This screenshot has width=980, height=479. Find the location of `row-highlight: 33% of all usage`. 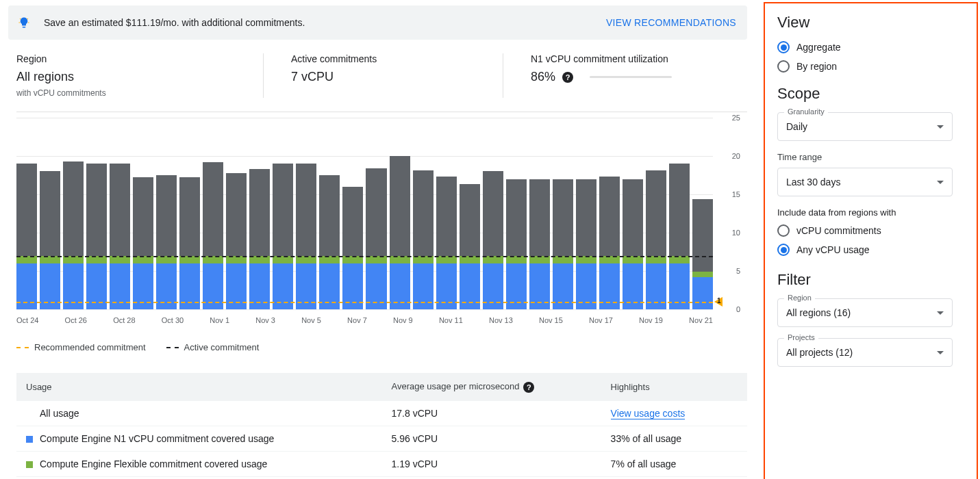

row-highlight: 33% of all usage is located at coordinates (674, 438).